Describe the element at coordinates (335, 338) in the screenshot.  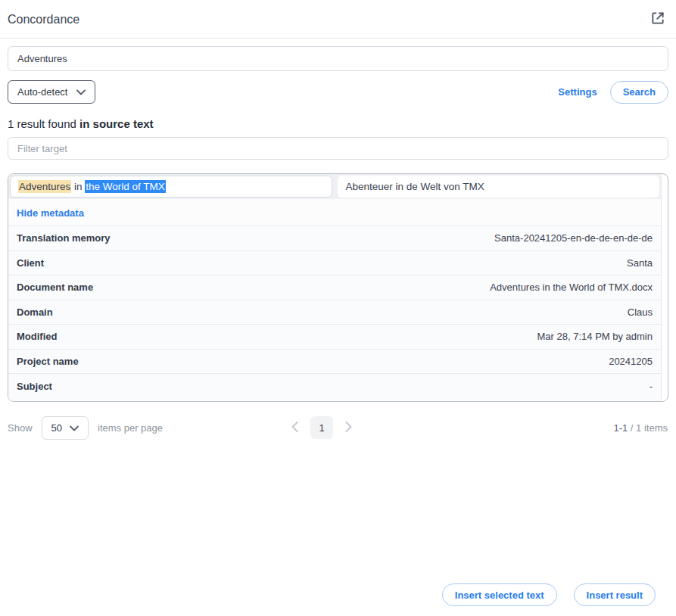
I see `metadata-row-modified: Modified Mar 28, 7:14 PM by admin` at that location.